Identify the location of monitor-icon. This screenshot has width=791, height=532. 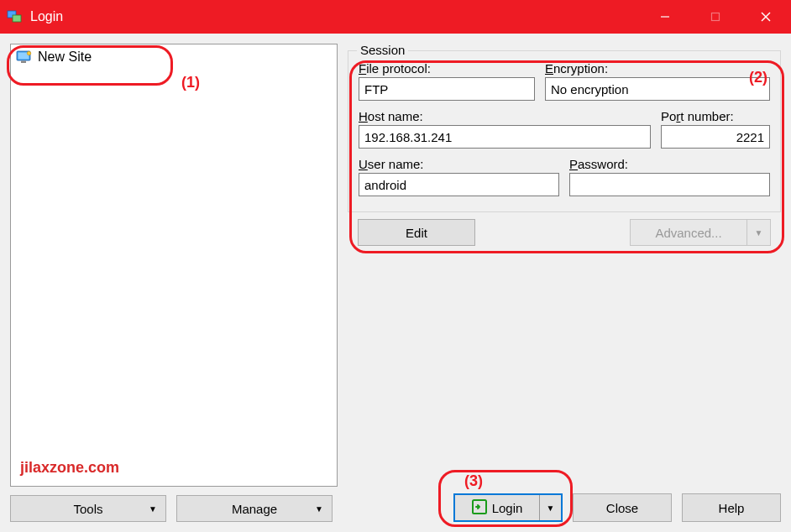
(24, 57).